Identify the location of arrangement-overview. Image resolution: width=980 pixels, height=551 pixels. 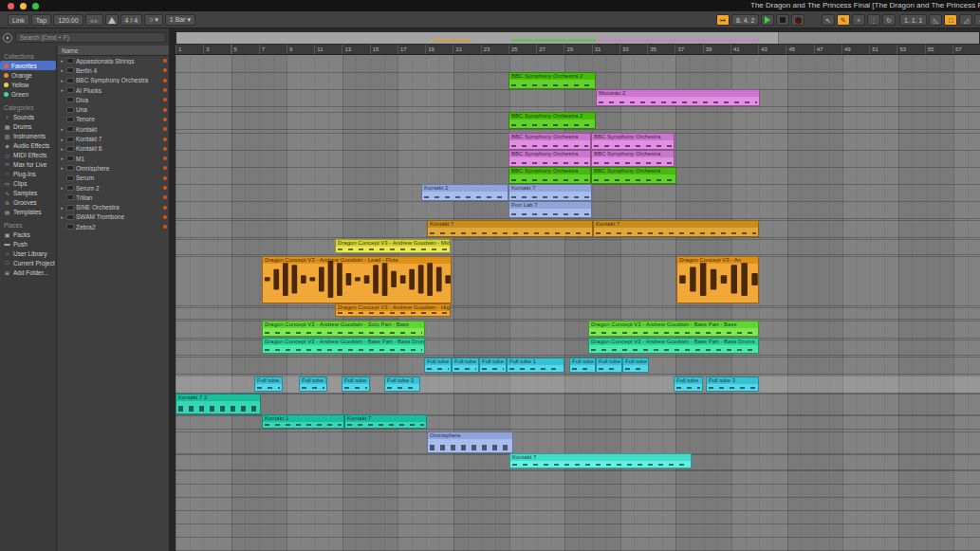
(578, 38).